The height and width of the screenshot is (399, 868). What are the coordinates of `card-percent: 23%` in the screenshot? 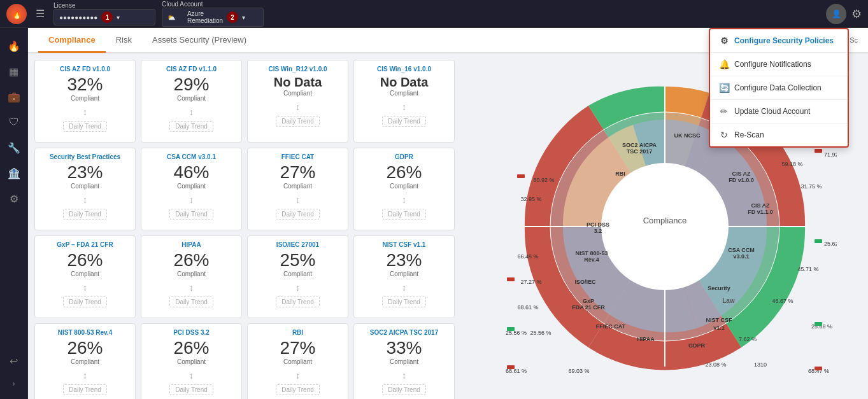 It's located at (85, 173).